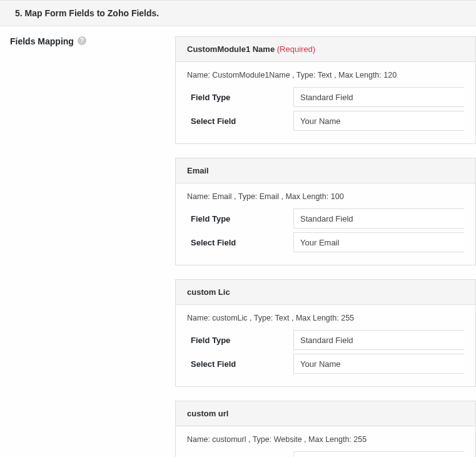 Image resolution: width=476 pixels, height=457 pixels. I want to click on card-header: custom url, so click(325, 414).